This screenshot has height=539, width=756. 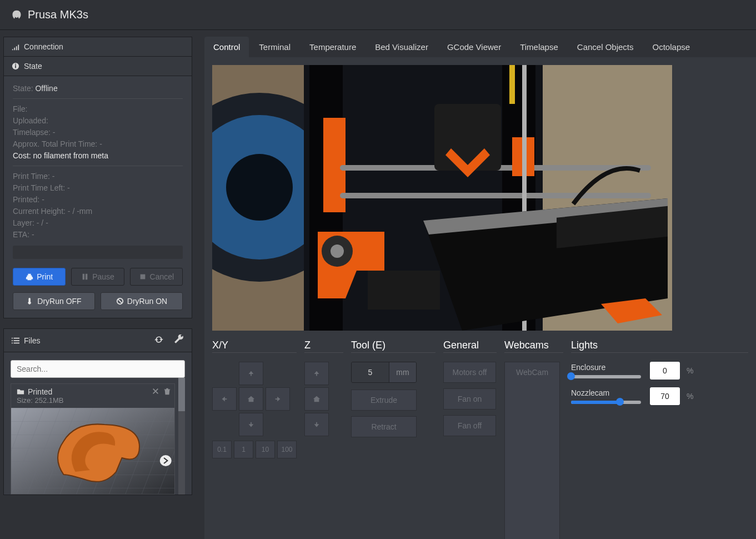 What do you see at coordinates (16, 47) in the screenshot?
I see `signal-icon` at bounding box center [16, 47].